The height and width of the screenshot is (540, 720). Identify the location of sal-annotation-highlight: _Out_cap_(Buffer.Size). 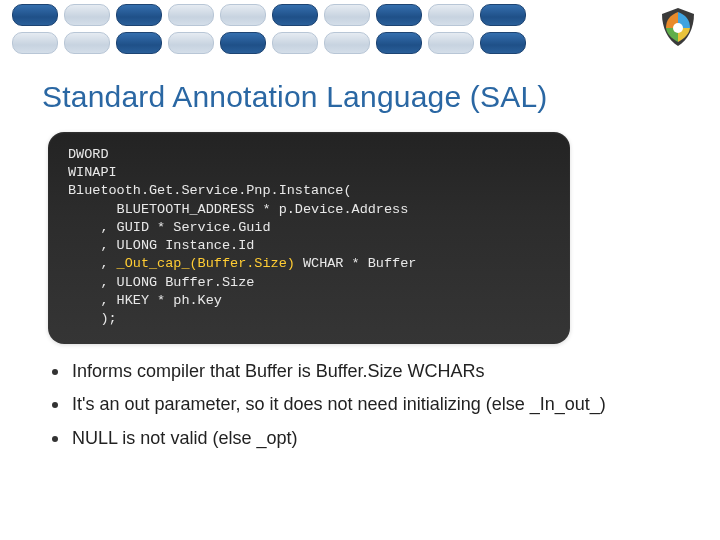
(206, 264).